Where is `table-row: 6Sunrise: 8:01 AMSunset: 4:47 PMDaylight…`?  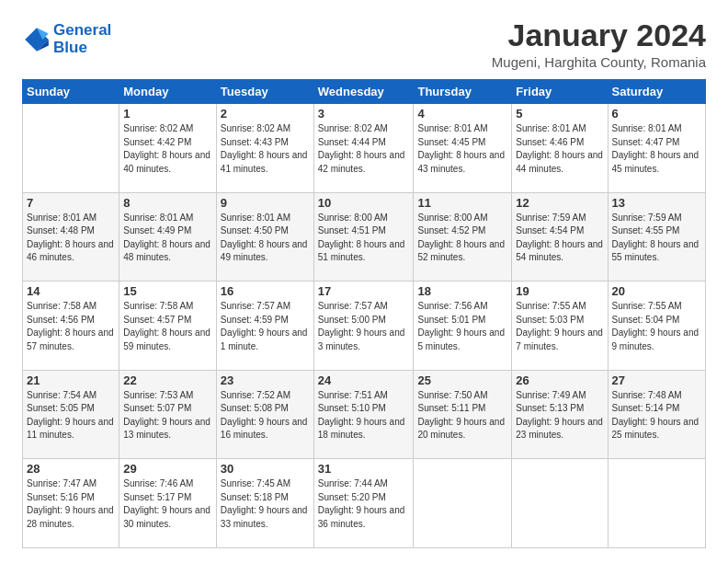 table-row: 6Sunrise: 8:01 AMSunset: 4:47 PMDaylight… is located at coordinates (656, 149).